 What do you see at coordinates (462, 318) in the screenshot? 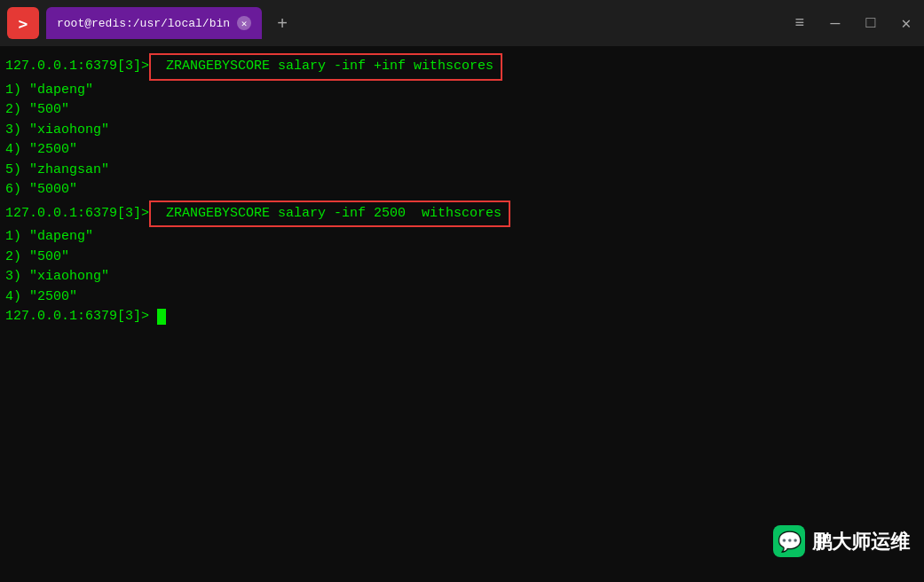
I see `current-prompt-line: 127.0.0.1:6379[3]>` at bounding box center [462, 318].